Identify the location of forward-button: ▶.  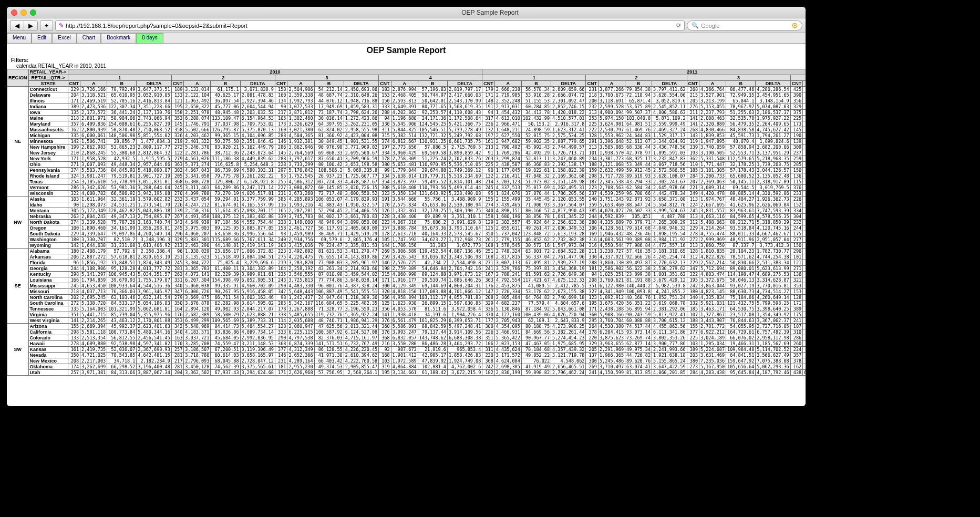
(30, 26).